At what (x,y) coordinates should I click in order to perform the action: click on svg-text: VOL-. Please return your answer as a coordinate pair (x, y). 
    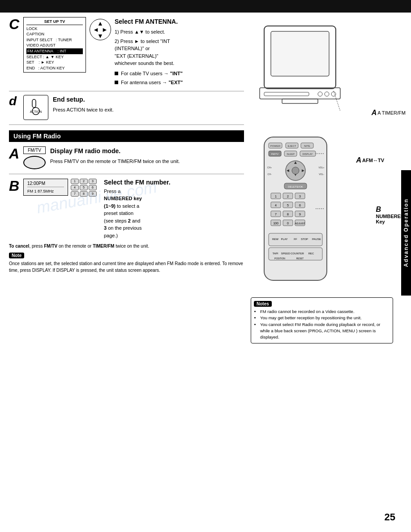
    Looking at the image, I should click on (321, 174).